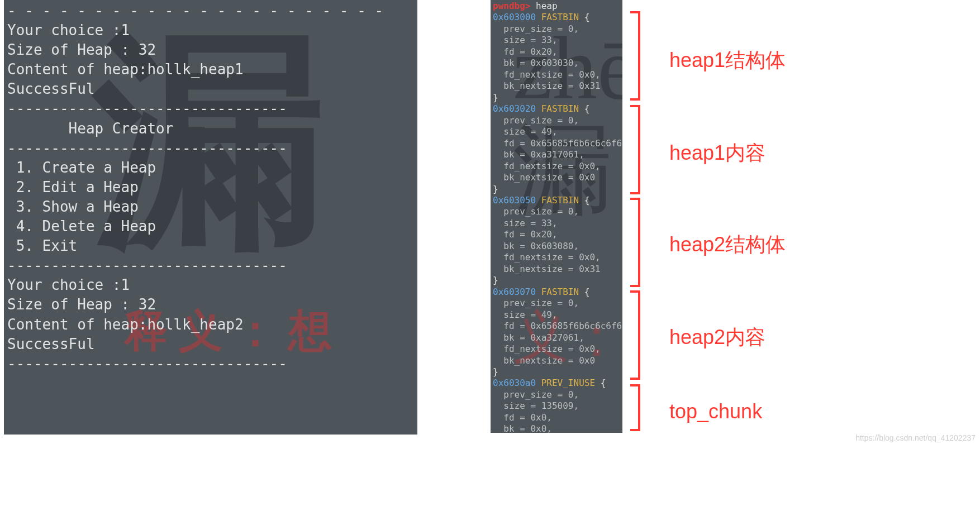 The image size is (980, 506). I want to click on anno-heap2-struct: heap2结构体, so click(727, 245).